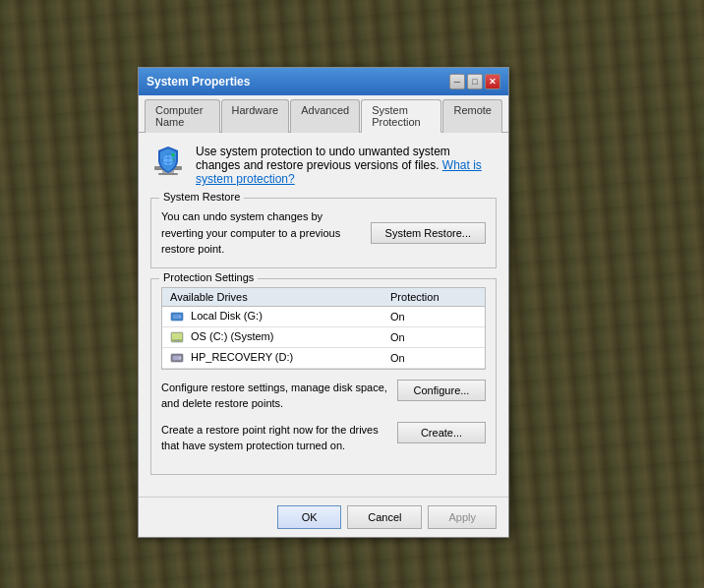 This screenshot has width=704, height=588. I want to click on tab-computer-name: Computer Name, so click(183, 116).